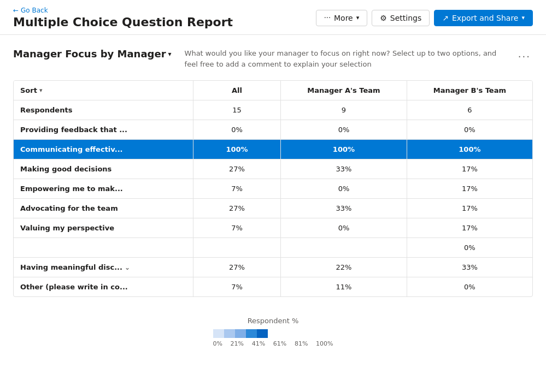  I want to click on table-header-row: Sort ▾ All Manager A's Team Manager B's …, so click(273, 91).